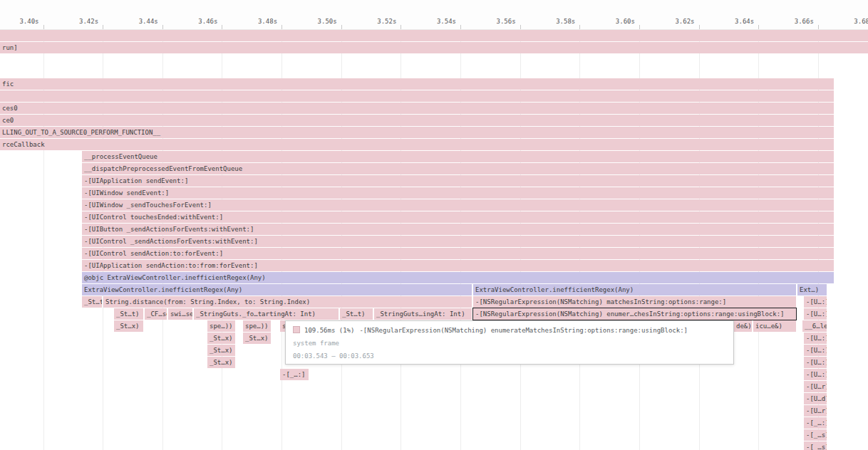  I want to click on time-ruler: 3.40s3.42s3.44s3.46s3.48s3.50s3.52s3.54s…, so click(434, 15).